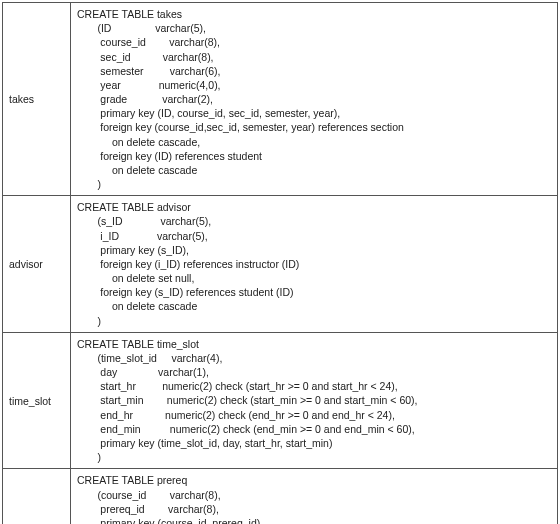  Describe the element at coordinates (37, 496) in the screenshot. I see `row-label: prereq` at that location.